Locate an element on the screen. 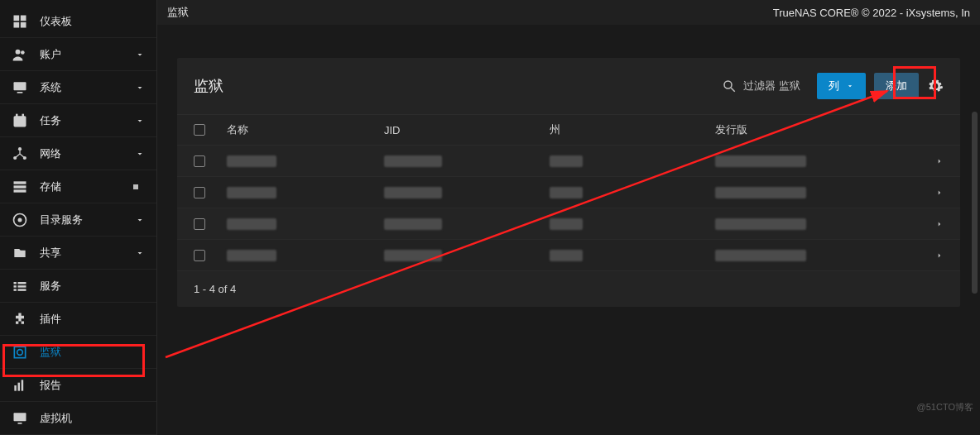  filter-search: 过滤器 监狱 is located at coordinates (761, 86).